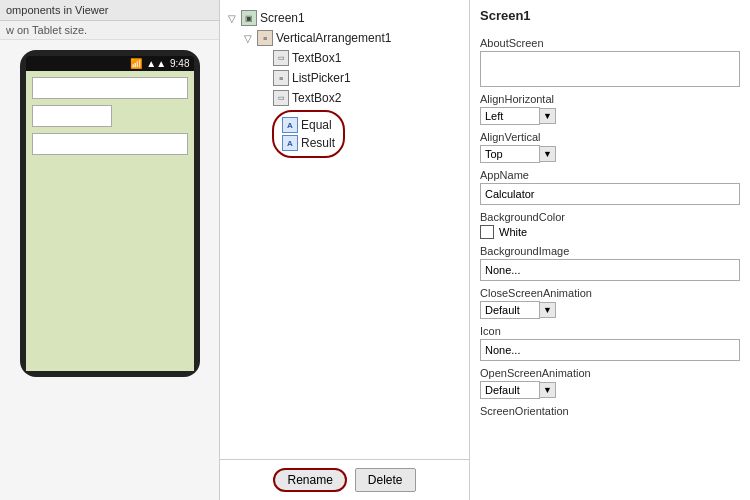 This screenshot has height=500, width=750. What do you see at coordinates (180, 64) in the screenshot?
I see `time-display: 9:48` at bounding box center [180, 64].